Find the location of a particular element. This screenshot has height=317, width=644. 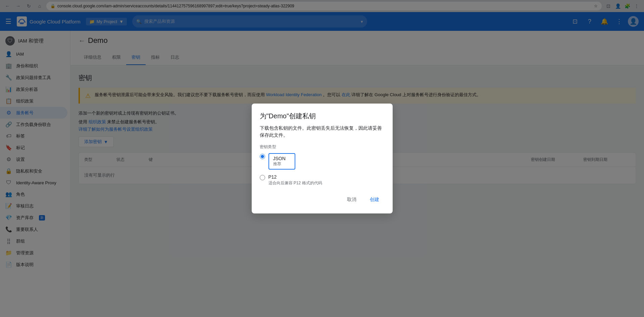

p12-option: P12 适合向后兼容 P12 格式的代码 is located at coordinates (322, 180).